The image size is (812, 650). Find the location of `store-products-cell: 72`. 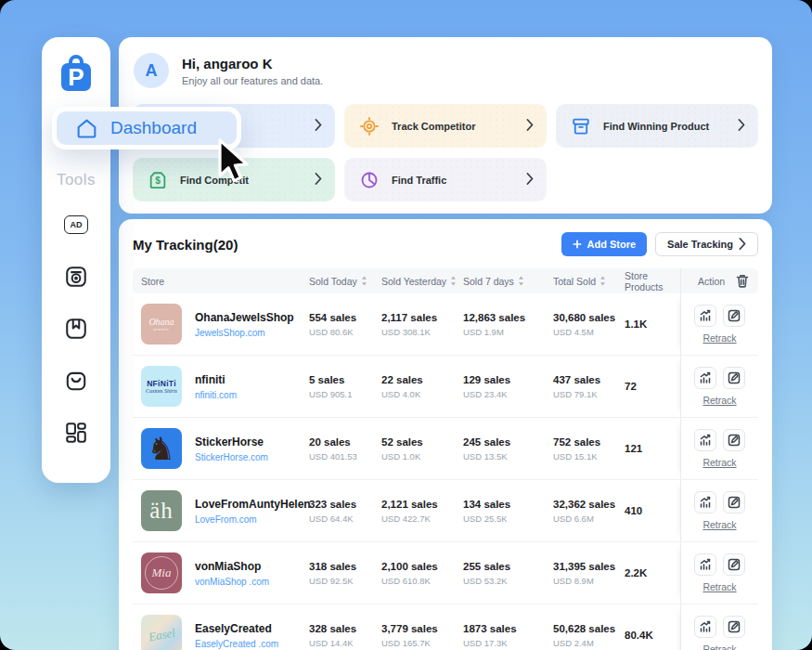

store-products-cell: 72 is located at coordinates (652, 386).